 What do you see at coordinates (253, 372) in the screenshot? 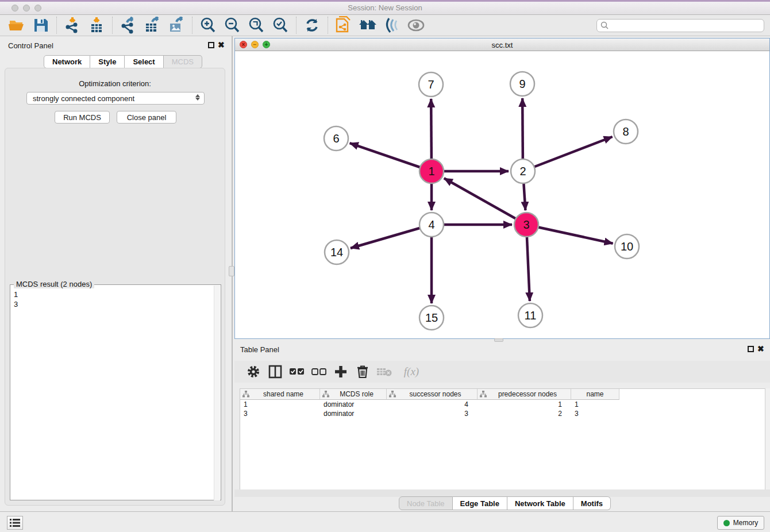
I see `settings-gear-icon` at bounding box center [253, 372].